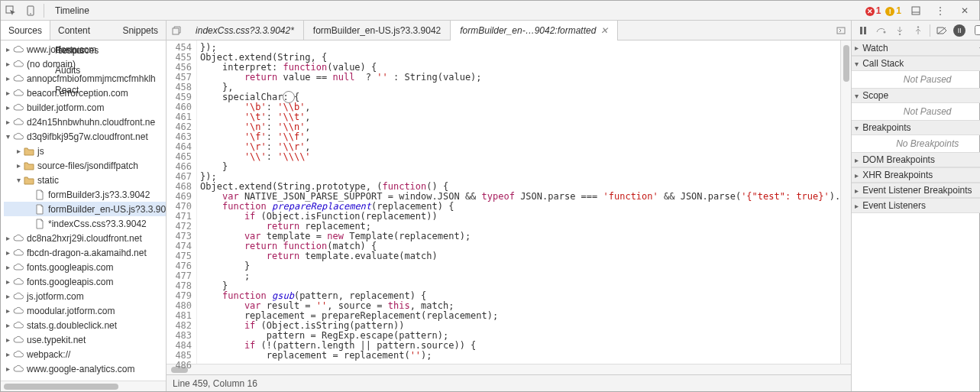 Image resolution: width=980 pixels, height=392 pixels. What do you see at coordinates (85, 78) in the screenshot?
I see `tree-item: ▸annopcfmbiofommjmcmcfmhklh` at bounding box center [85, 78].